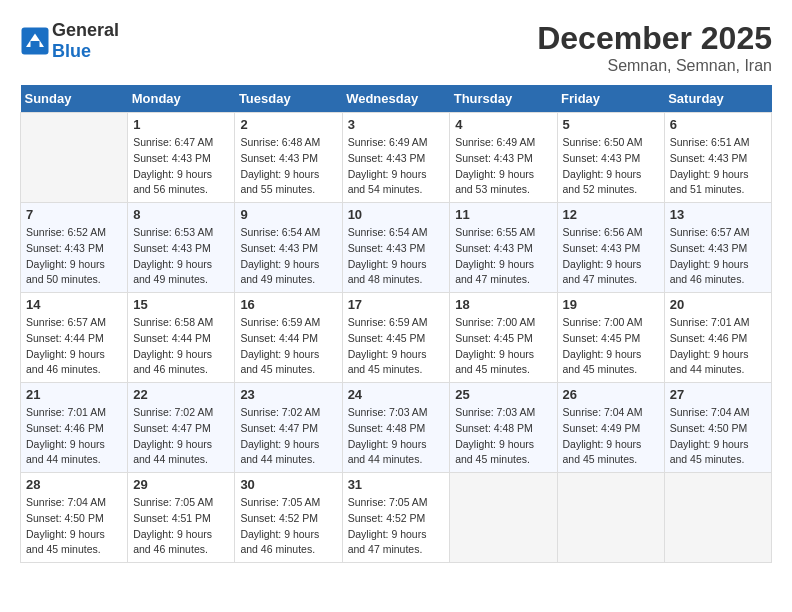 The image size is (792, 612). What do you see at coordinates (288, 158) in the screenshot?
I see `calendar-cell: 2Sunrise: 6:48 AMSunset: 4:43 PMDaylight…` at bounding box center [288, 158].